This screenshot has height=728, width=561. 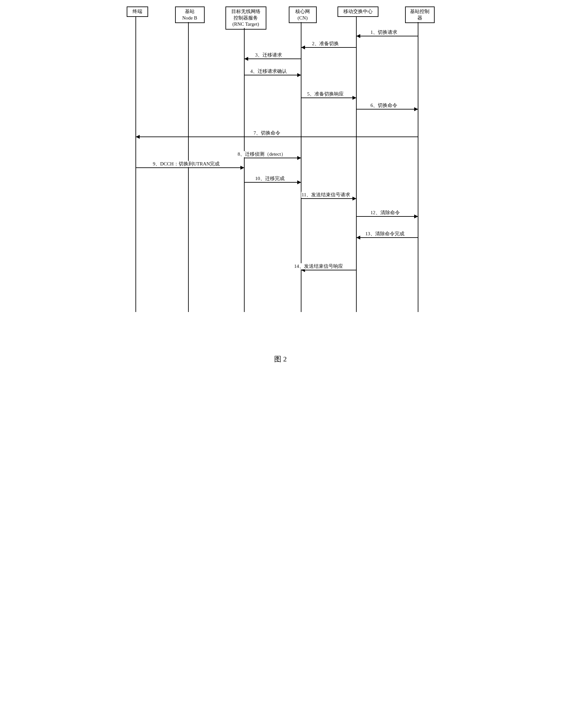 I want to click on lifeline-cn: 核心网 (CN), so click(x=303, y=15).